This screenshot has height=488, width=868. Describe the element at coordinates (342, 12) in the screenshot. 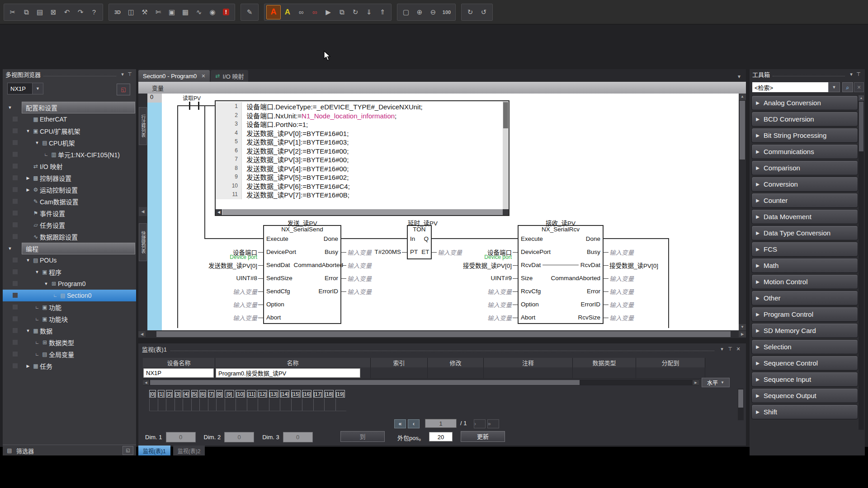

I see `compare-icon: ⧉` at that location.